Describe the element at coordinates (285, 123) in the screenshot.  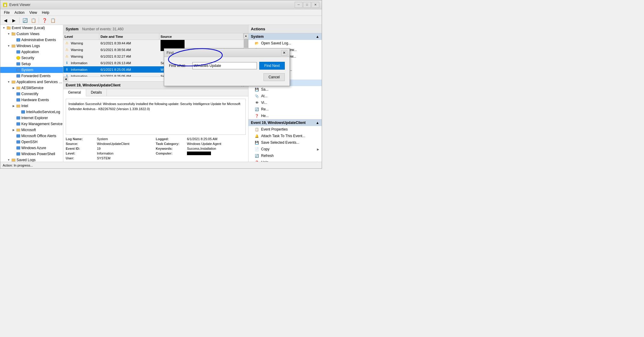
I see `event19-section-header: Event 19, WindowsUpdateClient ▲` at that location.